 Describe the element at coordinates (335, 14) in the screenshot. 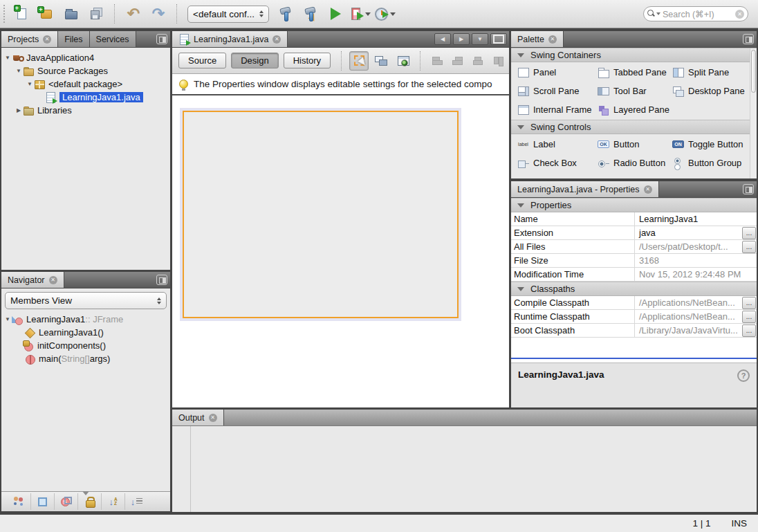

I see `run-project-button` at that location.